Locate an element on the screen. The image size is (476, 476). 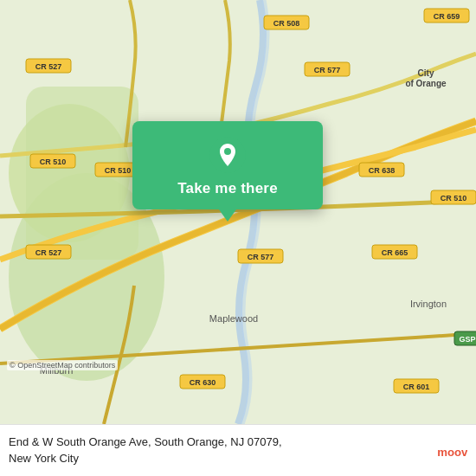
moovit-logo-icon: moovit is located at coordinates (452, 451).